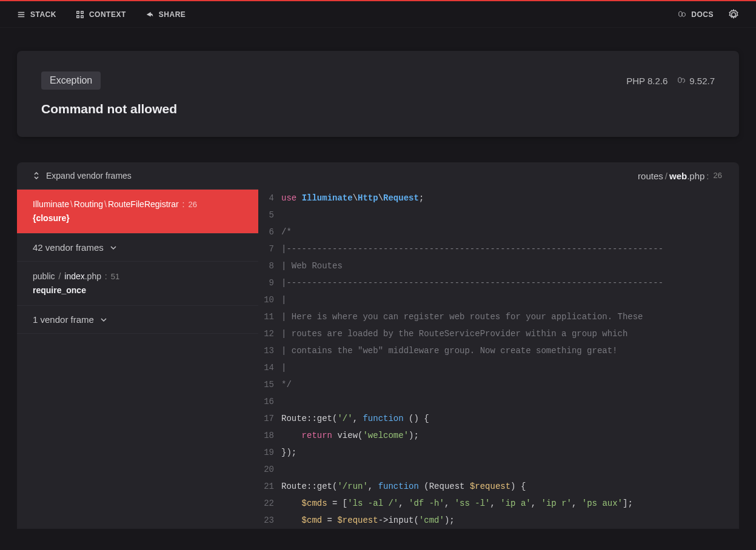 This screenshot has height=550, width=756. Describe the element at coordinates (36, 176) in the screenshot. I see `expand-icon` at that location.